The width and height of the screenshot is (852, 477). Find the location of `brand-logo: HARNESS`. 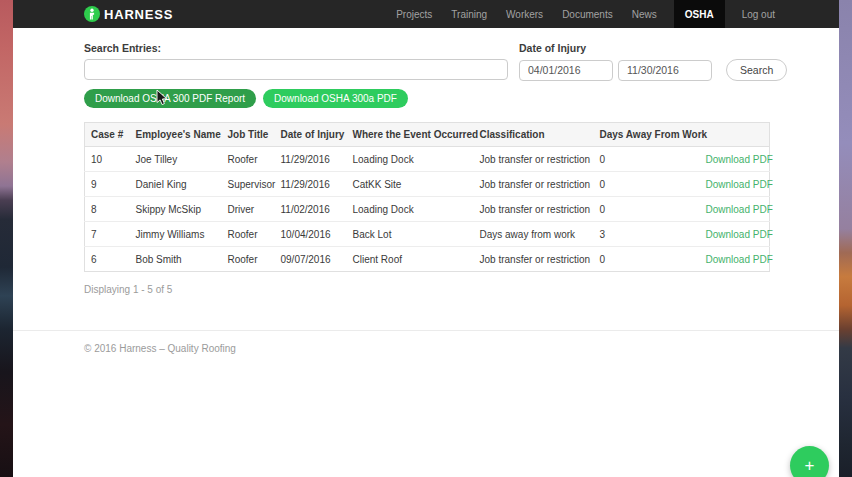

brand-logo: HARNESS is located at coordinates (128, 14).